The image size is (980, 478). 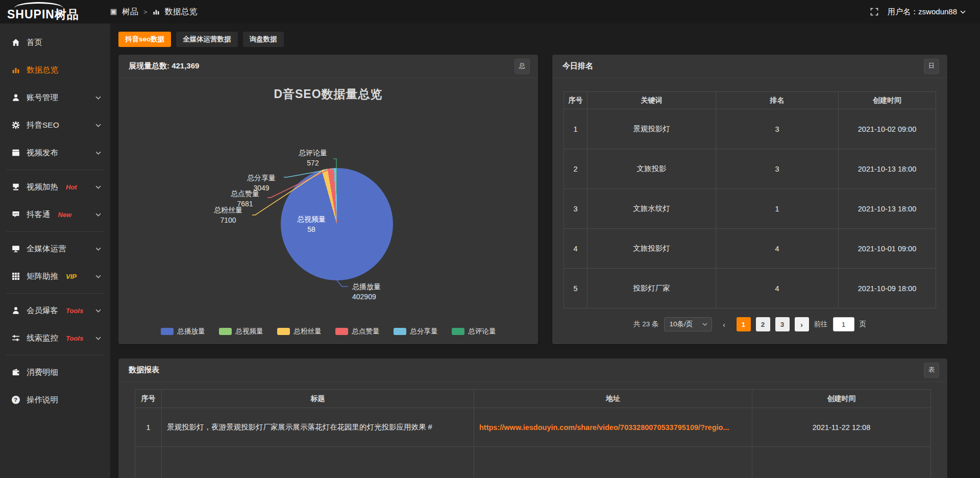 I want to click on goto-page-input, so click(x=844, y=324).